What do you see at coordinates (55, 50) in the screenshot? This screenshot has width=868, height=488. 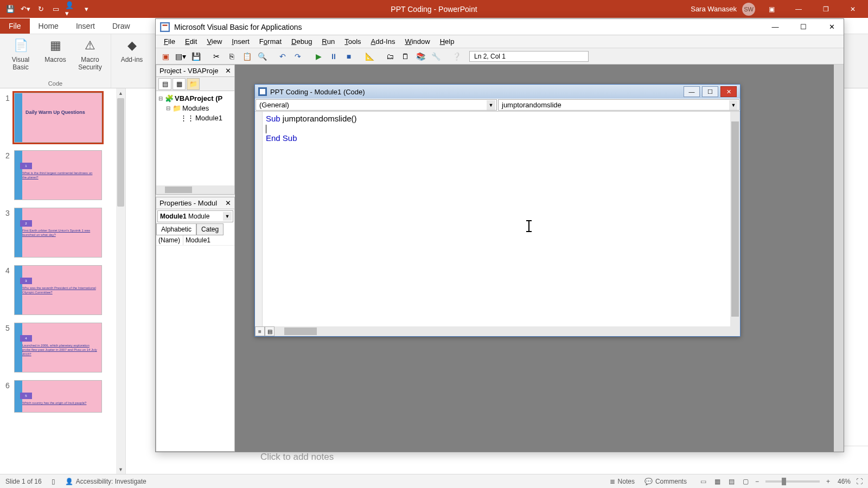 I see `macros-button: ▦ Macros` at bounding box center [55, 50].